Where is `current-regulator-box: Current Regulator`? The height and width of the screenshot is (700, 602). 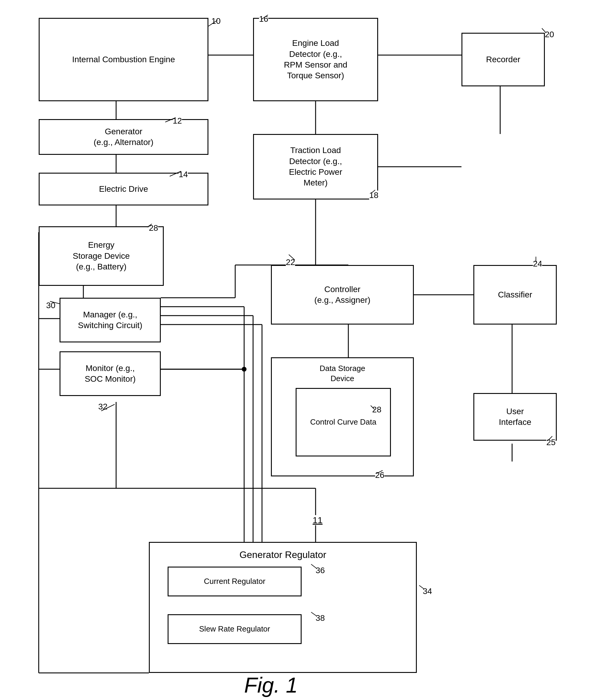 current-regulator-box: Current Regulator is located at coordinates (234, 581).